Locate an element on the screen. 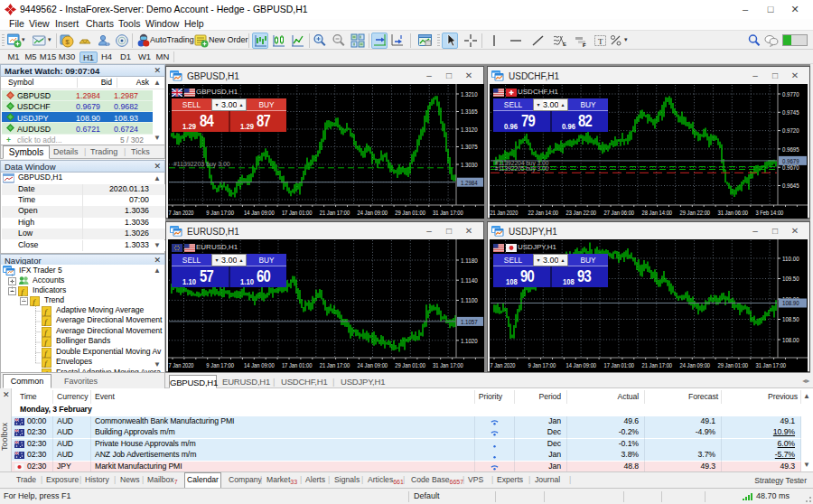  svg-text: F is located at coordinates (584, 45).